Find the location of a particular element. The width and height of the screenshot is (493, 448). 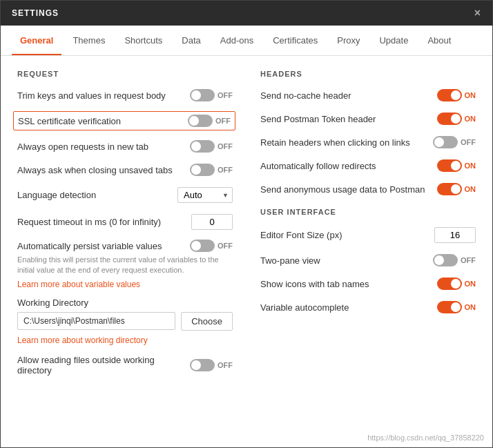

allow-reading-files-thumb is located at coordinates (196, 365).